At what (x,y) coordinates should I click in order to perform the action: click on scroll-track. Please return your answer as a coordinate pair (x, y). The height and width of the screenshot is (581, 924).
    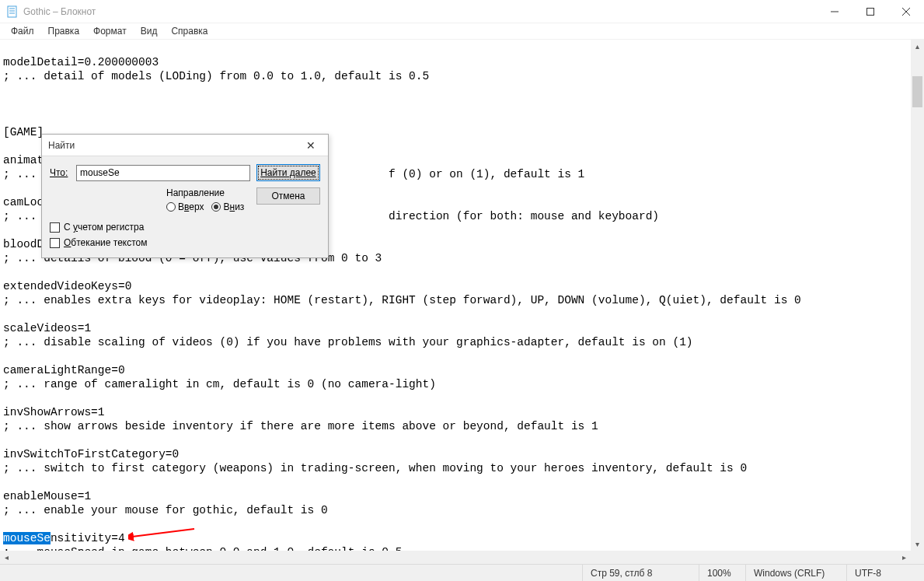
    Looking at the image, I should click on (917, 296).